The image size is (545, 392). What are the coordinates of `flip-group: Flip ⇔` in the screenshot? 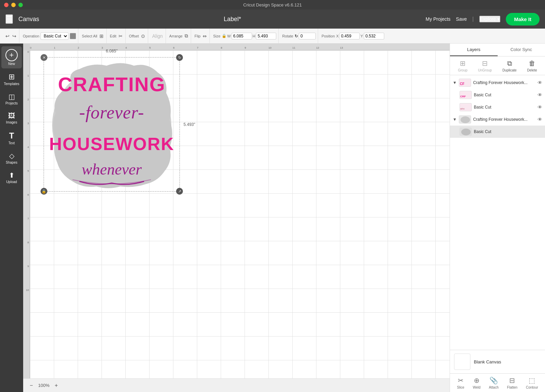 It's located at (201, 36).